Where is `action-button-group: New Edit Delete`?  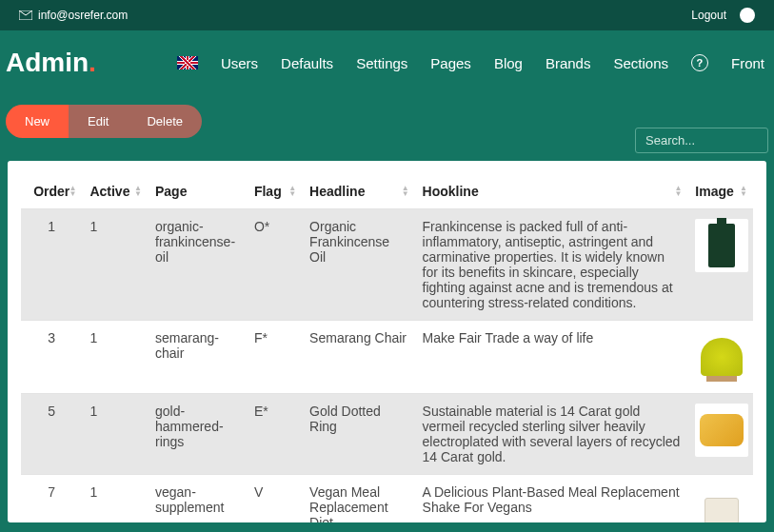
action-button-group: New Edit Delete is located at coordinates (104, 122).